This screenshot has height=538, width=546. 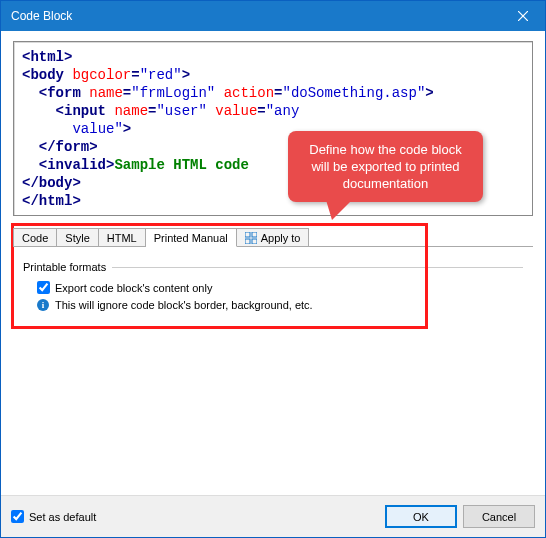 I want to click on group-title: Printable formats, so click(x=64, y=267).